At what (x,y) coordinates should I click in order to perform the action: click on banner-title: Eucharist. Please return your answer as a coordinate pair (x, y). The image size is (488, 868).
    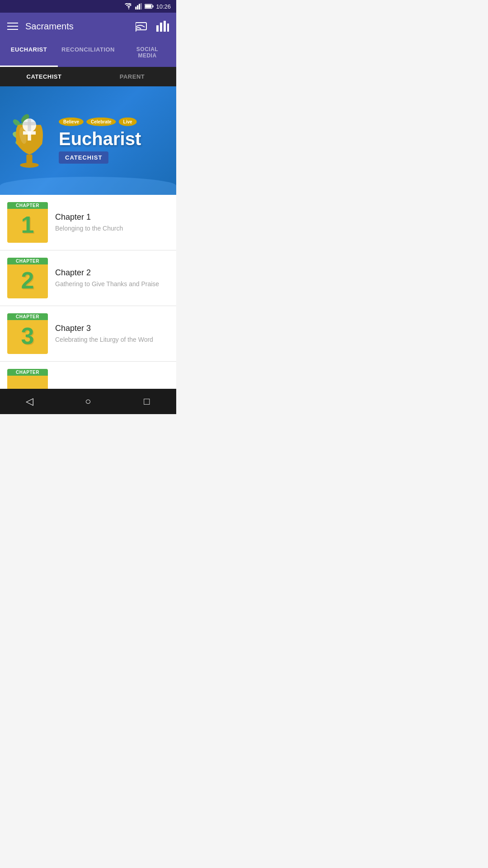
    Looking at the image, I should click on (113, 139).